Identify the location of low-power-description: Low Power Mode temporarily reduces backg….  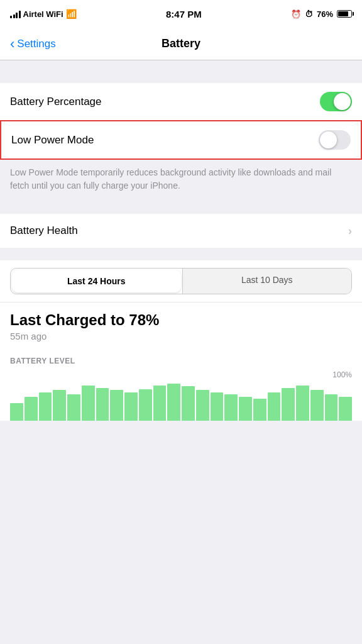
(181, 182).